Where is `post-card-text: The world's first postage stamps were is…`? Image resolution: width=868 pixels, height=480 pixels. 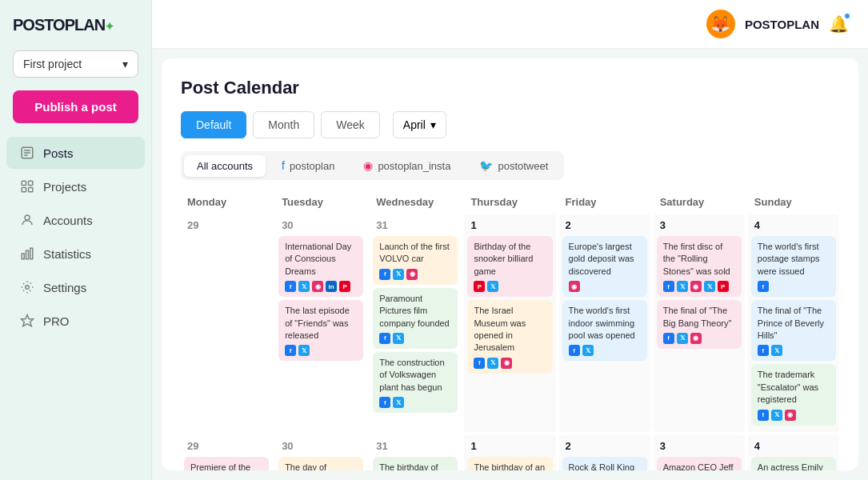
post-card-text: The world's first postage stamps were is… is located at coordinates (794, 259).